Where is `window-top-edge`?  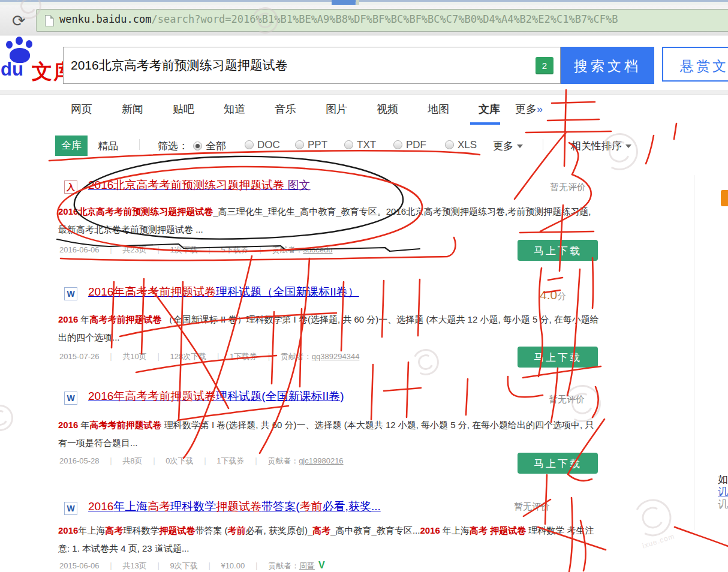
window-top-edge is located at coordinates (364, 1).